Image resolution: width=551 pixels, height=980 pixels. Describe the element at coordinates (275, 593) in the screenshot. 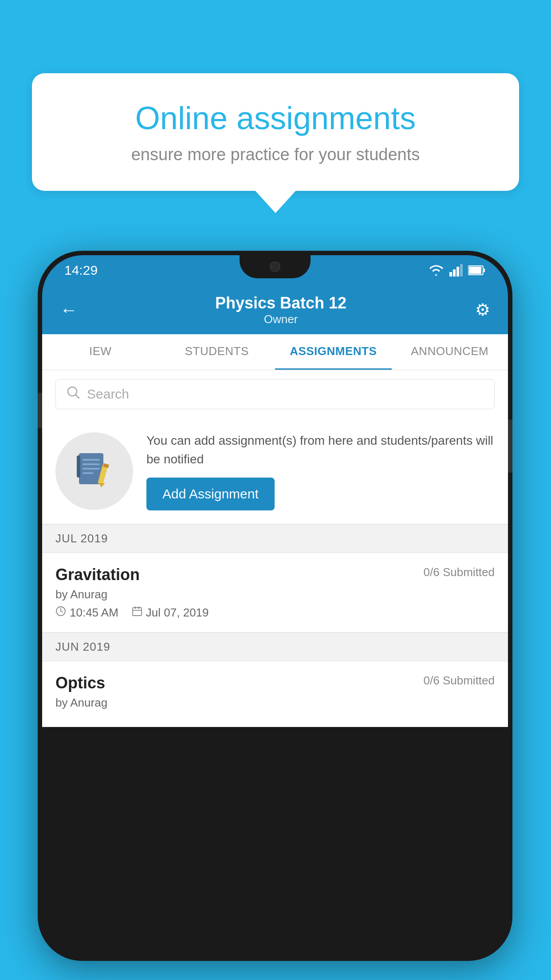

I see `assignment-gravitation: Gravitation 0/6 Submitted by Anurag 10:4…` at that location.